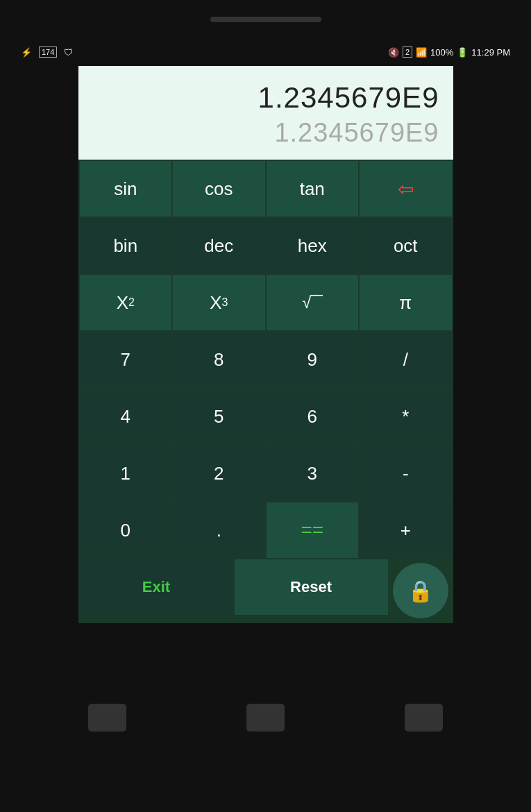 This screenshot has width=531, height=812. I want to click on divide-button: /, so click(405, 360).